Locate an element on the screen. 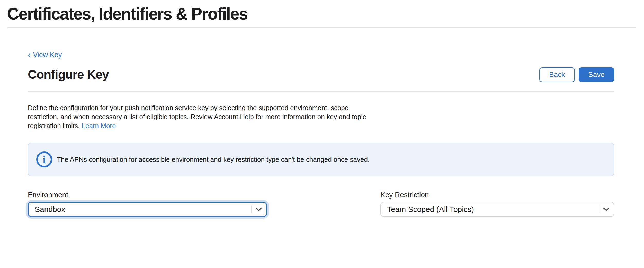 This screenshot has height=268, width=644. key-restriction-select: Team Scoped (All Topics) is located at coordinates (497, 209).